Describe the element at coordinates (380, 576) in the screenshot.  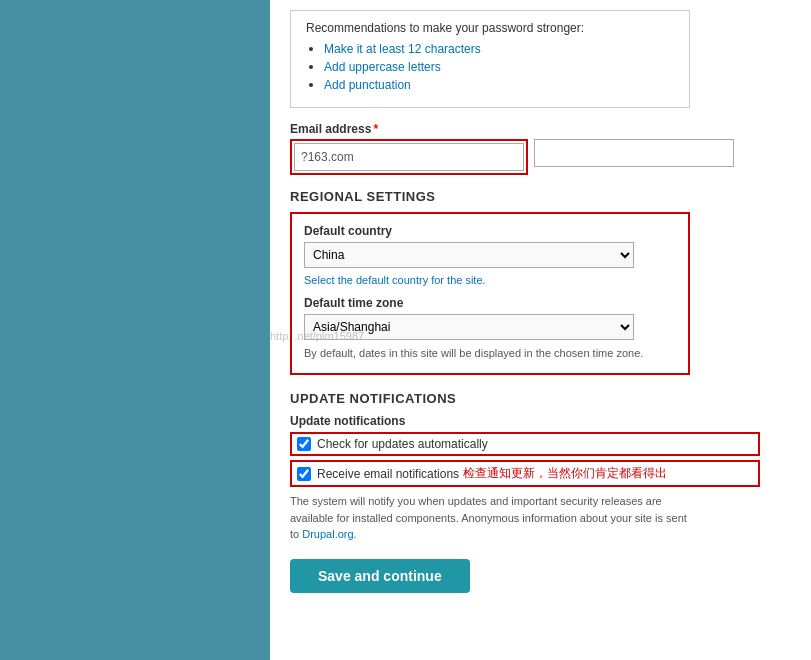
I see `save-button: Save and continue` at that location.